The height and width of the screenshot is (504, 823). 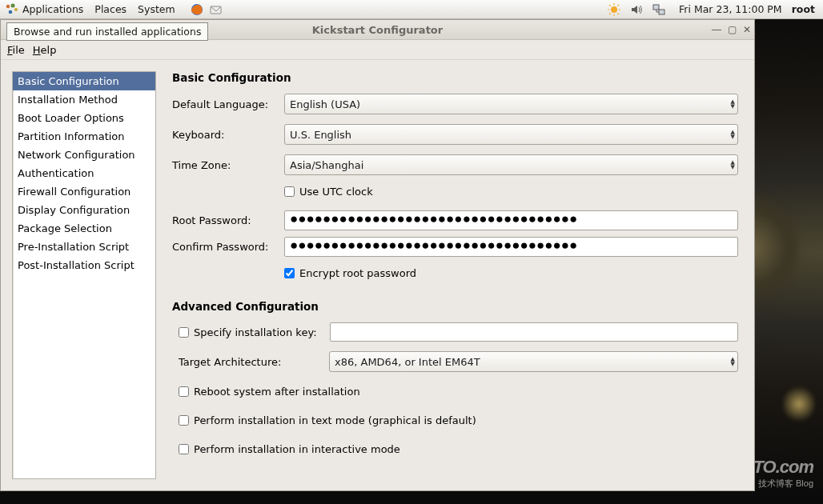 I want to click on reboot-input, so click(x=184, y=392).